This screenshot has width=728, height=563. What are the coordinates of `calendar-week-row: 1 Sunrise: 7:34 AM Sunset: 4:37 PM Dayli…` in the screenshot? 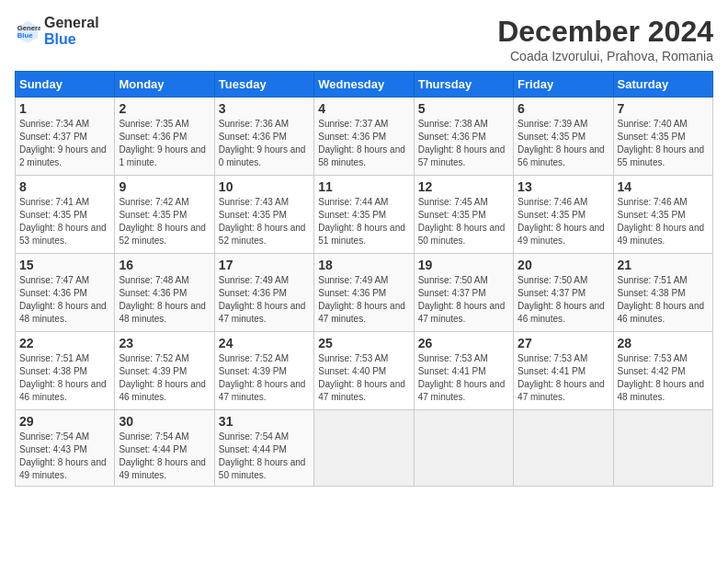 It's located at (364, 136).